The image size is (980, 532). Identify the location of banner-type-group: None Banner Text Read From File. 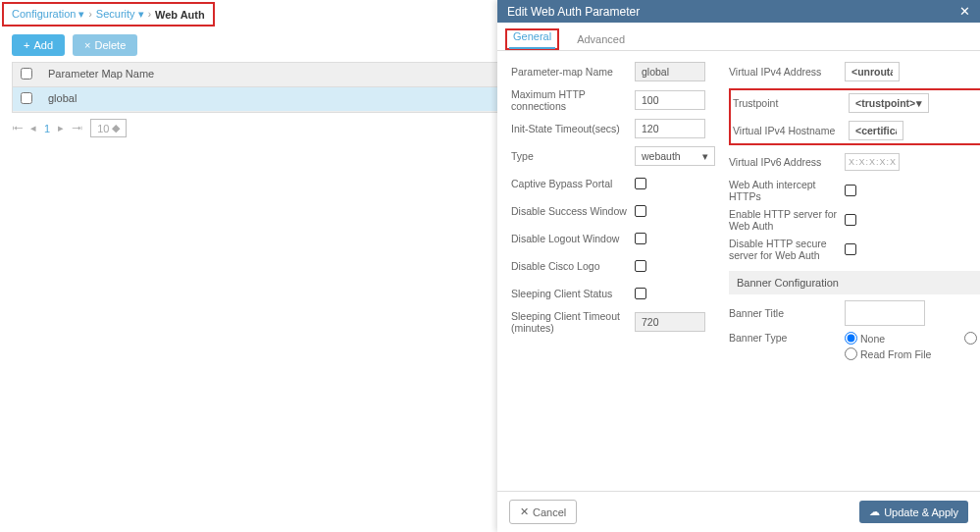
(912, 346).